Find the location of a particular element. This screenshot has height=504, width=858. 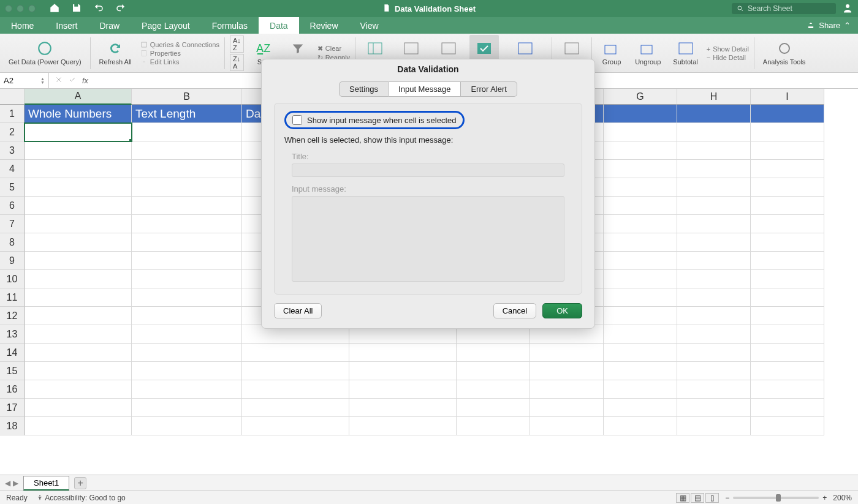

get-data-button: Get Data (Power Query) is located at coordinates (45, 53).